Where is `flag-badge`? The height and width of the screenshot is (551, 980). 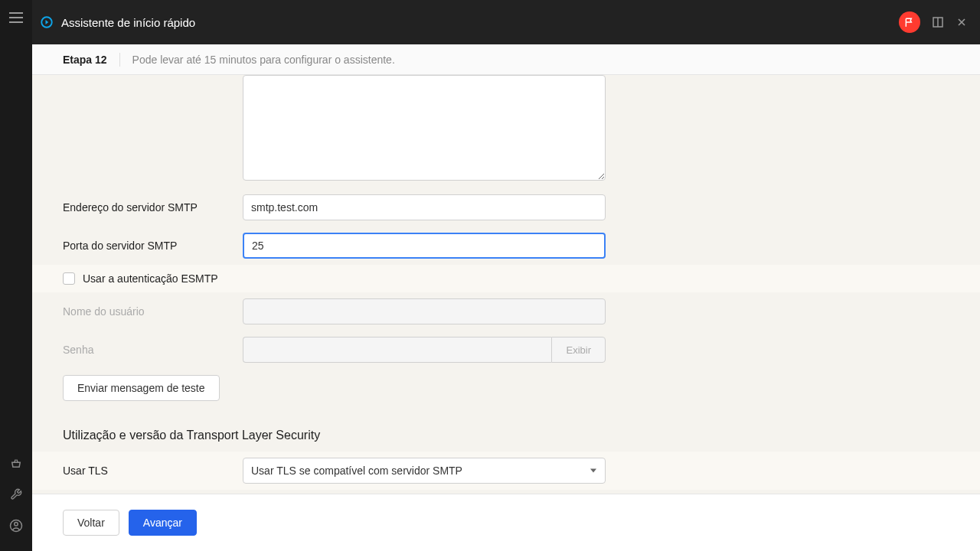
flag-badge is located at coordinates (910, 22).